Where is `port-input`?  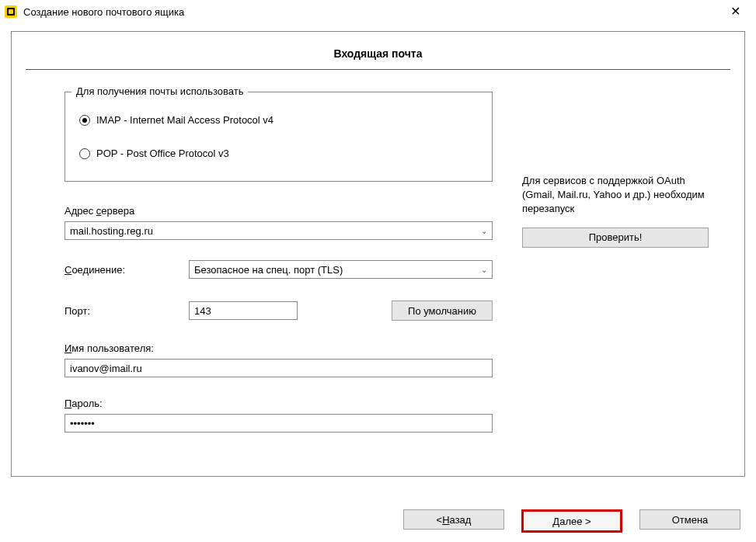 port-input is located at coordinates (243, 311).